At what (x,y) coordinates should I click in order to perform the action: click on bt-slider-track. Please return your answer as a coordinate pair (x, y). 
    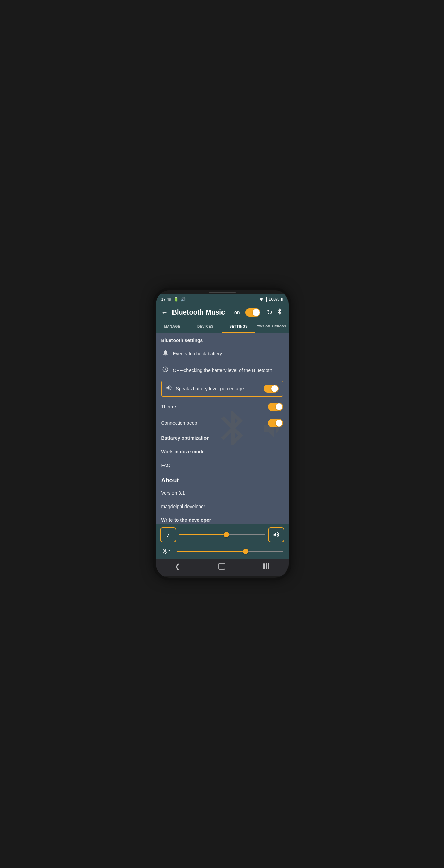
    Looking at the image, I should click on (230, 551).